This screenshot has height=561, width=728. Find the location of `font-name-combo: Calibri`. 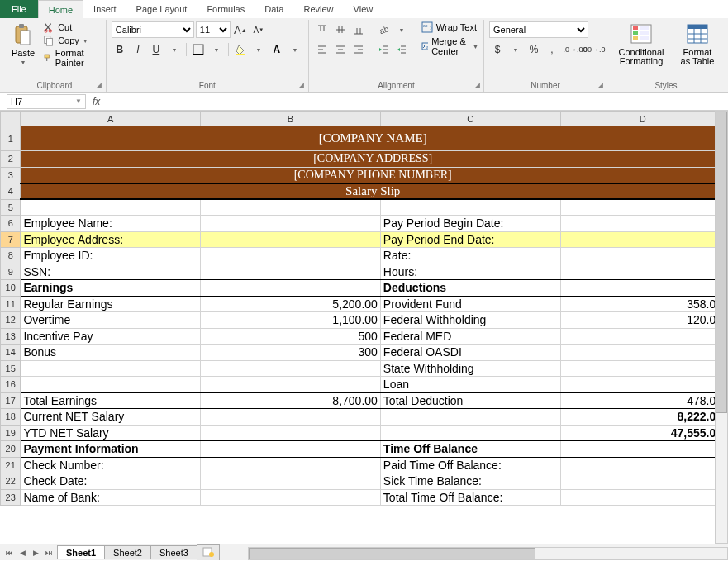

font-name-combo: Calibri is located at coordinates (153, 30).